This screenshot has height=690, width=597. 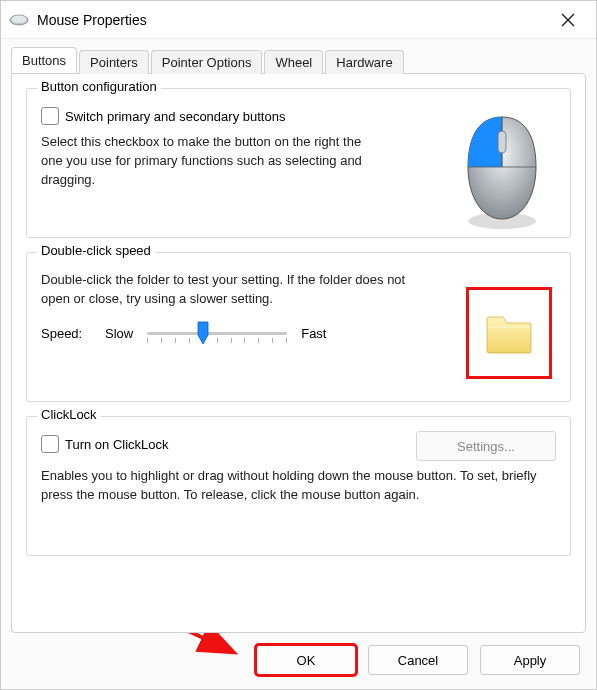 I want to click on close-button, so click(x=568, y=20).